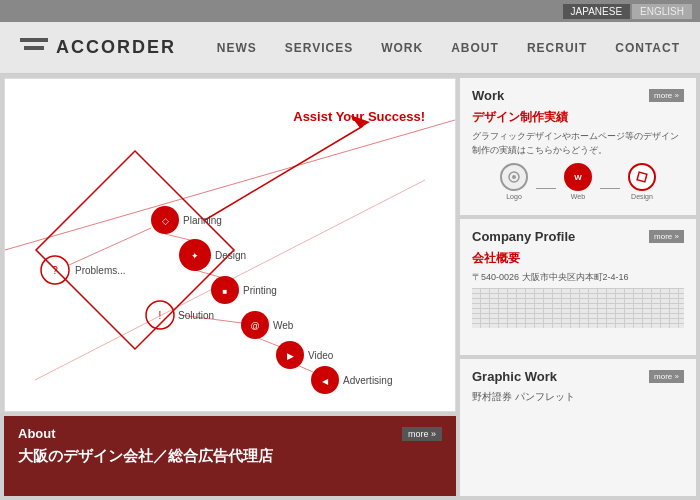 This screenshot has width=700, height=500. What do you see at coordinates (514, 177) in the screenshot?
I see `logo-circle` at bounding box center [514, 177].